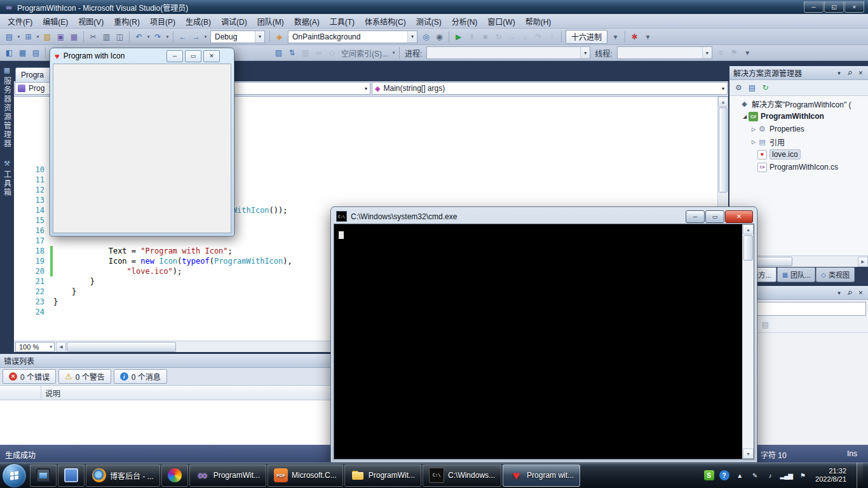  I want to click on error-filter-1: ⚠0 个警告, so click(85, 376).